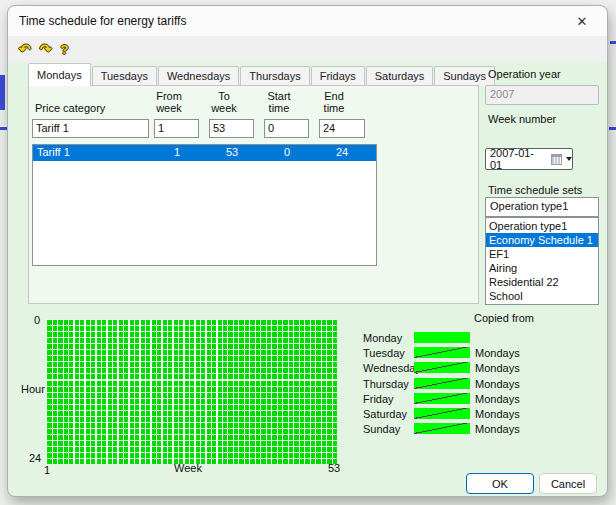 The height and width of the screenshot is (505, 616). I want to click on dropdown-arrow-icon, so click(569, 159).